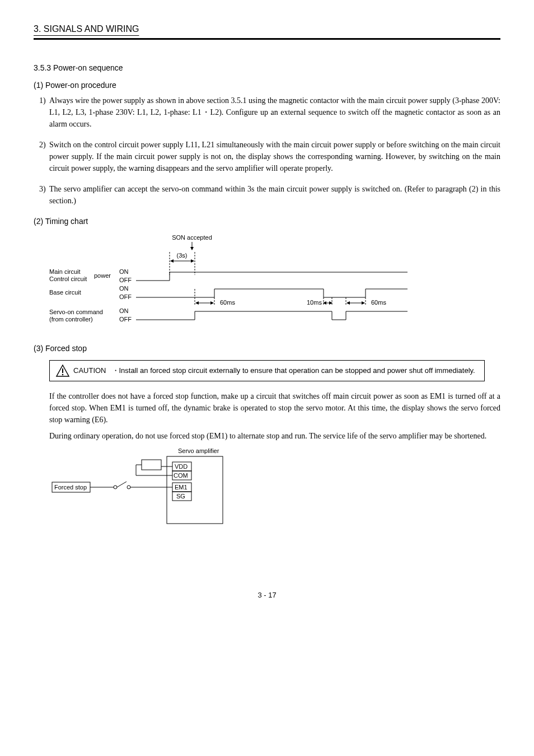 This screenshot has width=534, height=756. What do you see at coordinates (275, 490) in the screenshot?
I see `wiring-diagram: Servo amplifier VDD COM EM1 SG Forced st…` at bounding box center [275, 490].